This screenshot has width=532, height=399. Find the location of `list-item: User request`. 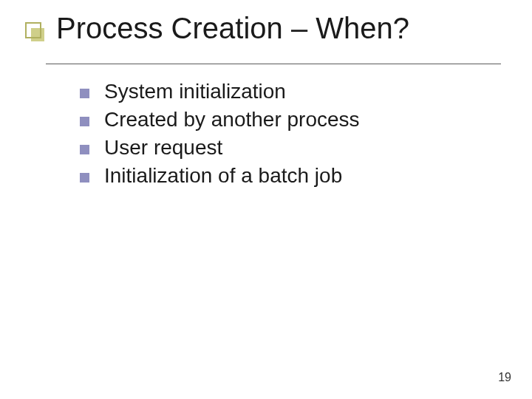

list-item: User request is located at coordinates (291, 148).